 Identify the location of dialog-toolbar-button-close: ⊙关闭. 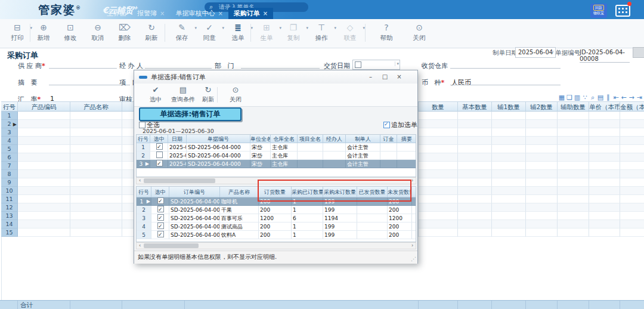
(236, 94).